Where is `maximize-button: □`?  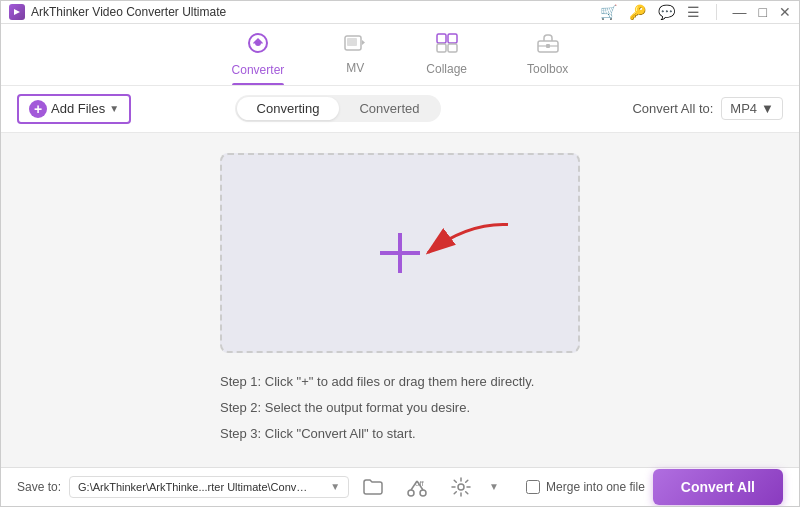
maximize-button: □ is located at coordinates (763, 12).